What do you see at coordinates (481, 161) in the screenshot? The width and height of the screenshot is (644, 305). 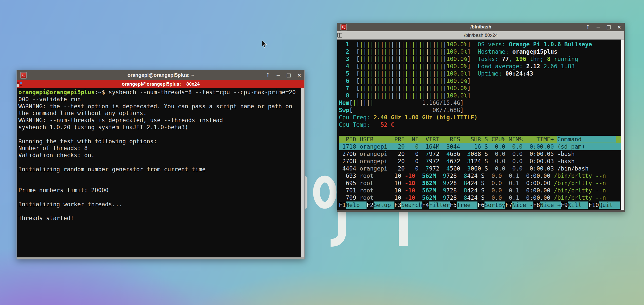 I see `terminal-line: 2708 orangepi 20 0 7972 4672 3124 S 0.0 …` at bounding box center [481, 161].